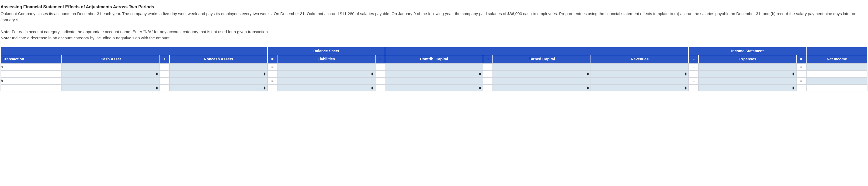 This screenshot has width=868, height=186. What do you see at coordinates (434, 67) in the screenshot?
I see `a-contrib-amount-input` at bounding box center [434, 67].